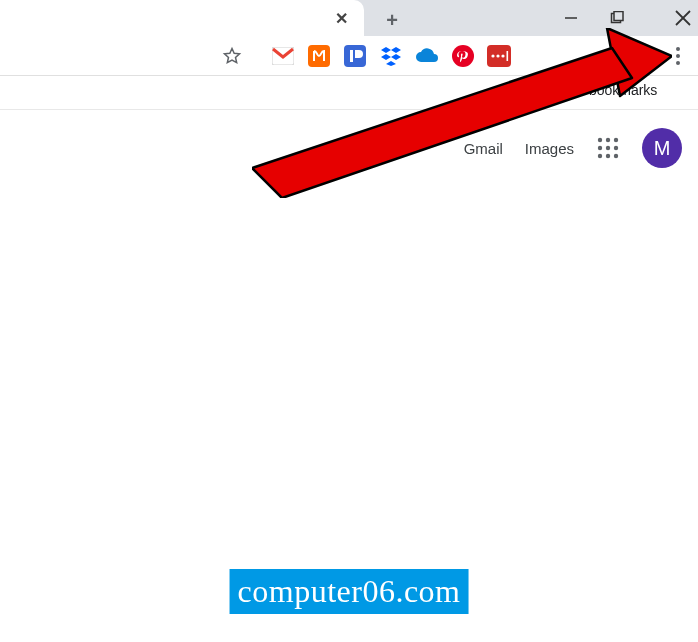 This screenshot has height=642, width=698. What do you see at coordinates (391, 56) in the screenshot?
I see `extension-dropbox` at bounding box center [391, 56].